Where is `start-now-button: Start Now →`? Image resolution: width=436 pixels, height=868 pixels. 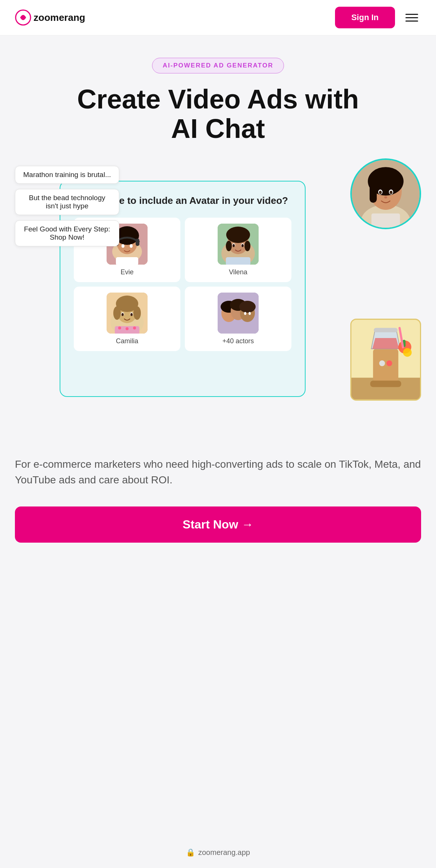
start-now-button: Start Now → is located at coordinates (218, 525).